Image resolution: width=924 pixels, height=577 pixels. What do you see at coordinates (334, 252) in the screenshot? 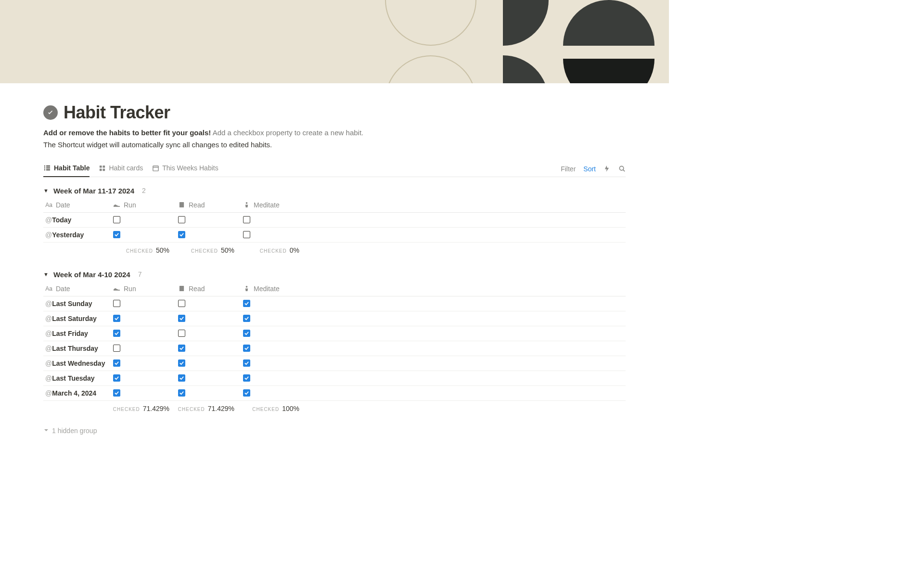
I see `summary-row: Checked50%Checked50%Checked0%` at bounding box center [334, 252].